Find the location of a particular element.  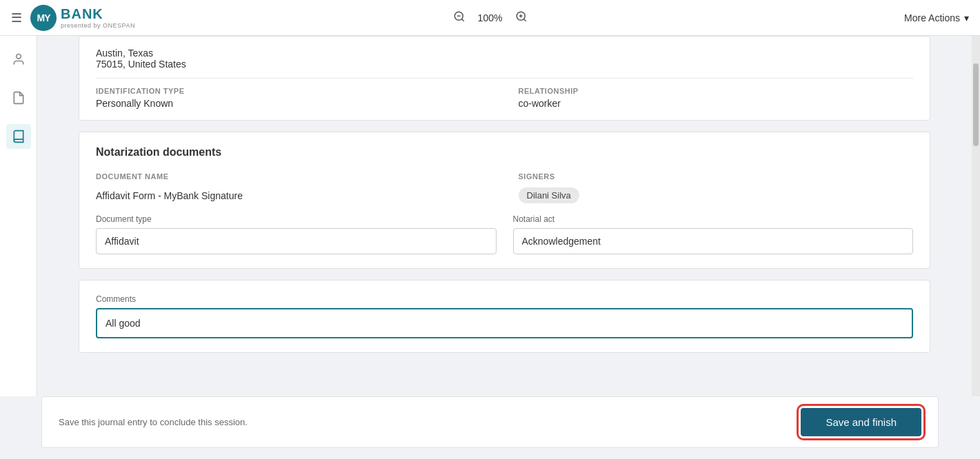

relationship-label: RELATIONSHIP is located at coordinates (716, 91).